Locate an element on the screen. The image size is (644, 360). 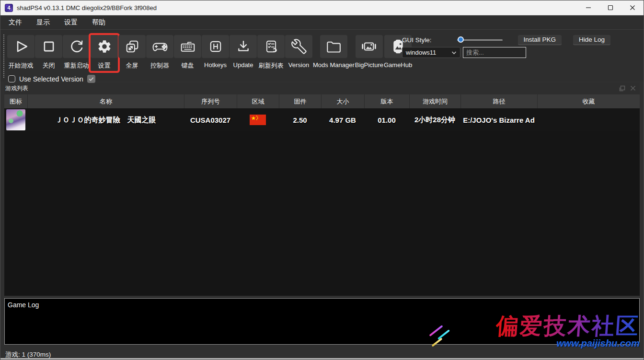
restart-icon is located at coordinates (77, 46).